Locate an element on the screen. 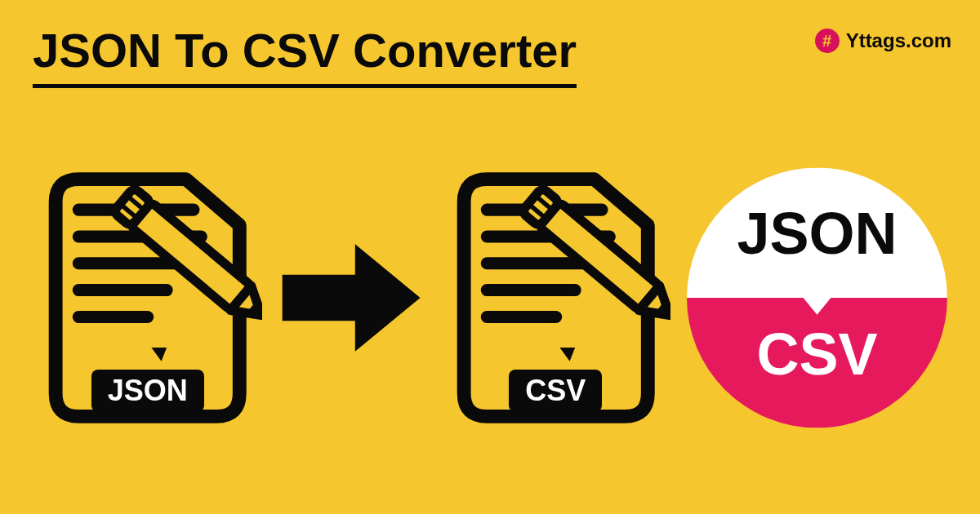 The image size is (980, 514). conversion-badge: JSON CSV is located at coordinates (817, 298).